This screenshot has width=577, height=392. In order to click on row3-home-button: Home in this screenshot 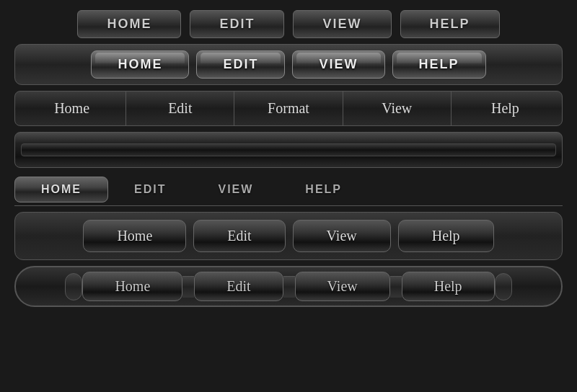, I will do `click(72, 108)`.